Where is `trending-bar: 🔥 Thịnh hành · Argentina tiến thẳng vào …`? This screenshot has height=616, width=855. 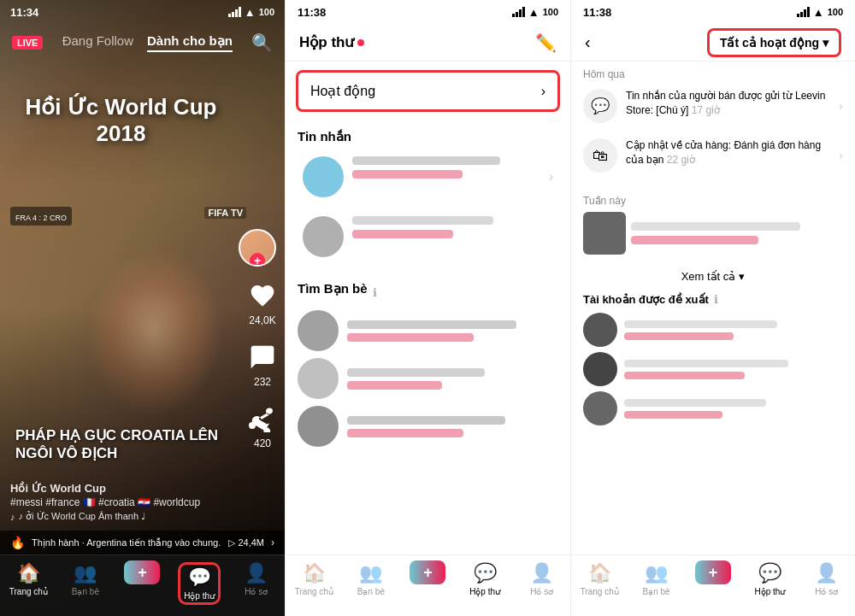 trending-bar: 🔥 Thịnh hành · Argentina tiến thẳng vào … is located at coordinates (142, 543).